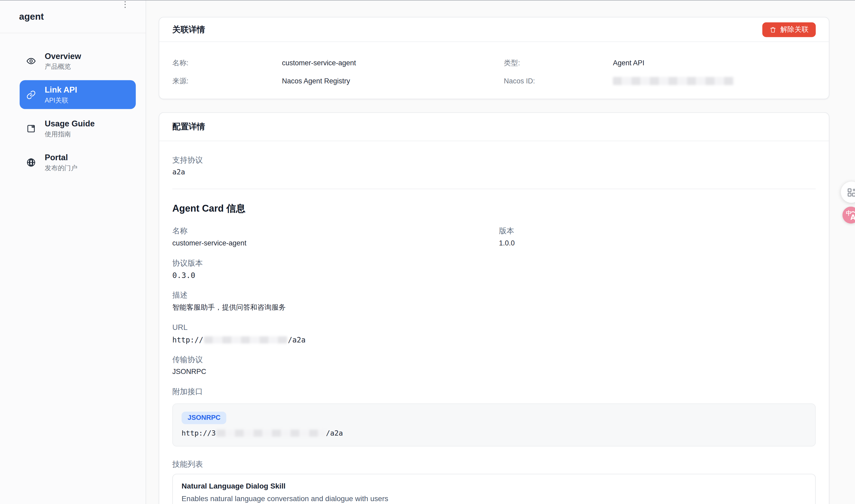 This screenshot has width=855, height=504. Describe the element at coordinates (338, 63) in the screenshot. I see `field-name: 名称: customer-service-agent` at that location.